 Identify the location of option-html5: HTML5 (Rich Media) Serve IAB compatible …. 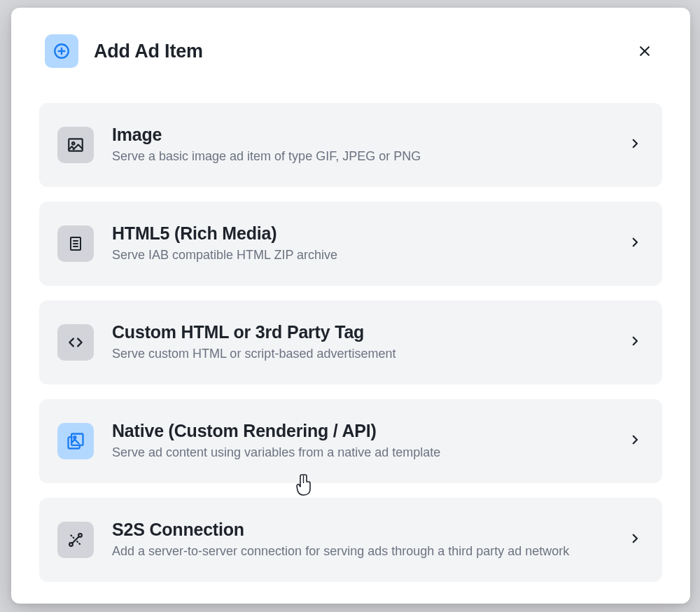
(351, 244).